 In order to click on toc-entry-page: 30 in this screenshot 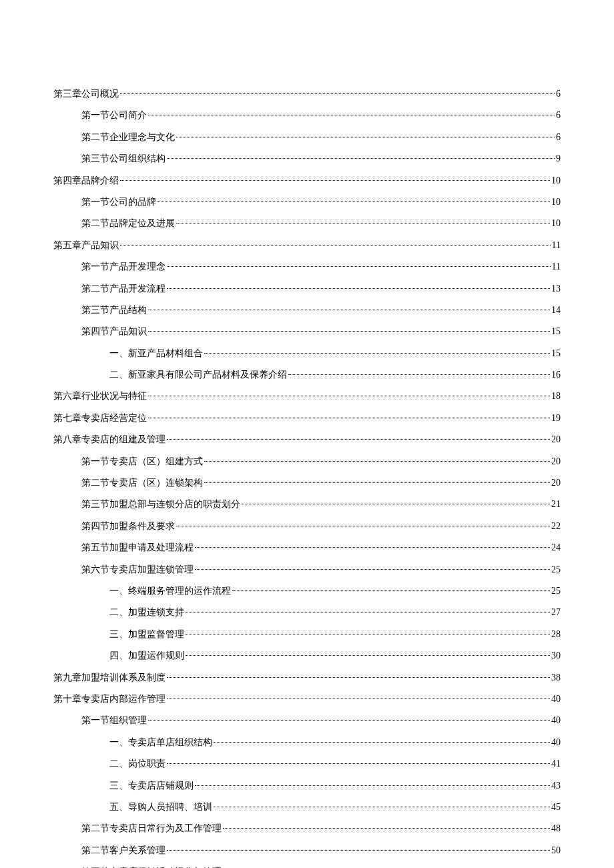, I will do `click(556, 656)`.